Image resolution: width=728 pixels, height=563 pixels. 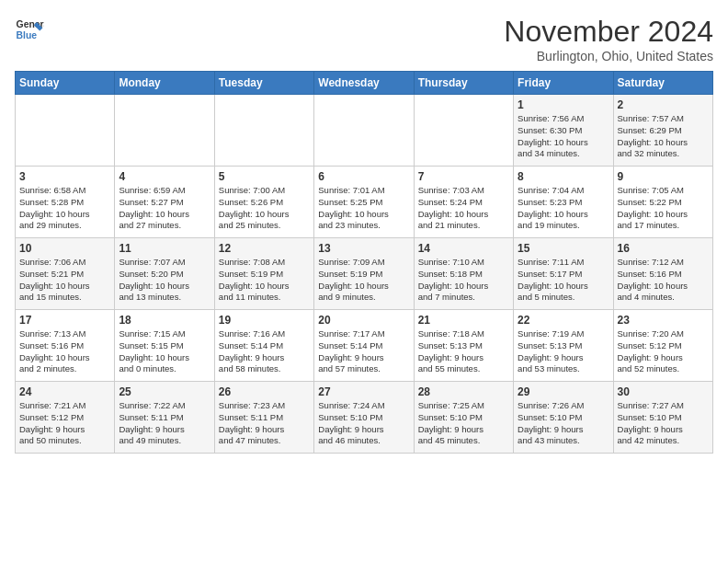 I want to click on day-number: 30, so click(x=664, y=392).